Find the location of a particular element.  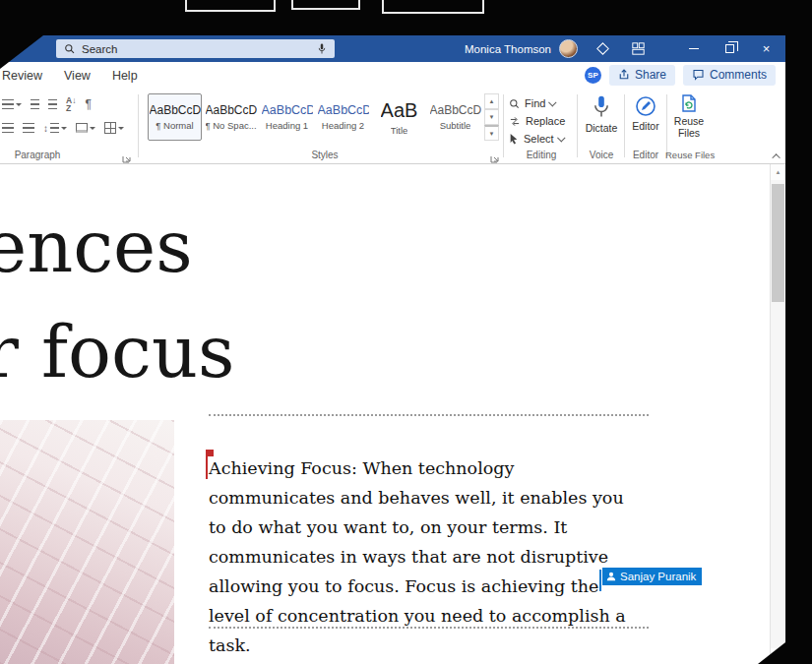

device-bezel-top is located at coordinates (406, 18).